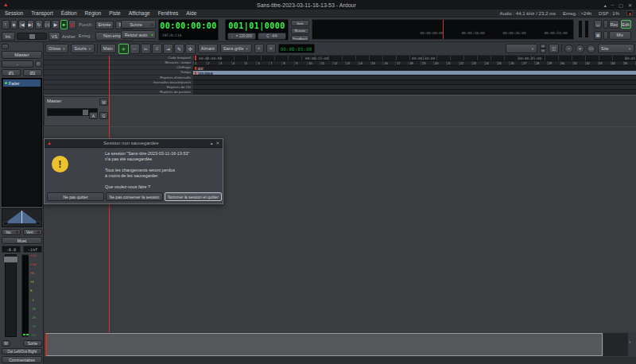 This screenshot has width=636, height=364. Describe the element at coordinates (64, 25) in the screenshot. I see `stop-button: ■` at that location.